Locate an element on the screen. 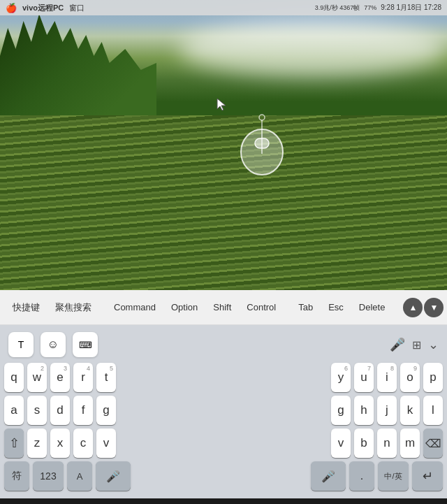 The image size is (447, 504). key-s: s is located at coordinates (37, 410).